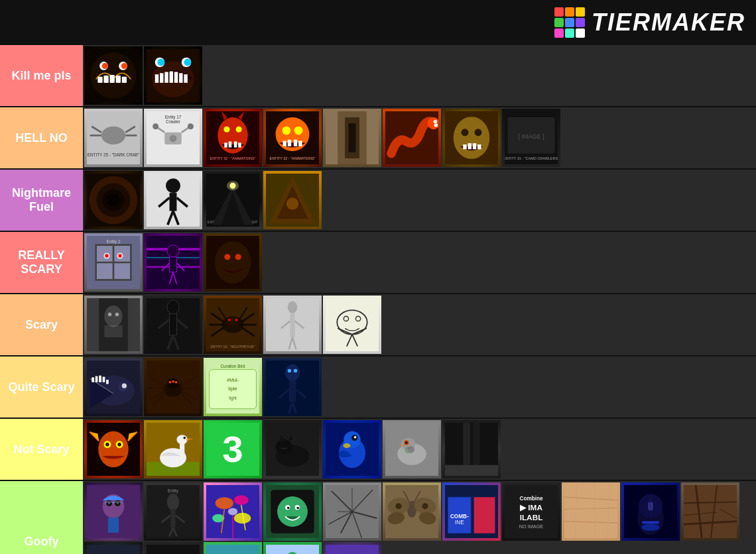 The height and width of the screenshot is (554, 756). Describe the element at coordinates (233, 380) in the screenshot. I see `svg-text: #Mul-` at that location.